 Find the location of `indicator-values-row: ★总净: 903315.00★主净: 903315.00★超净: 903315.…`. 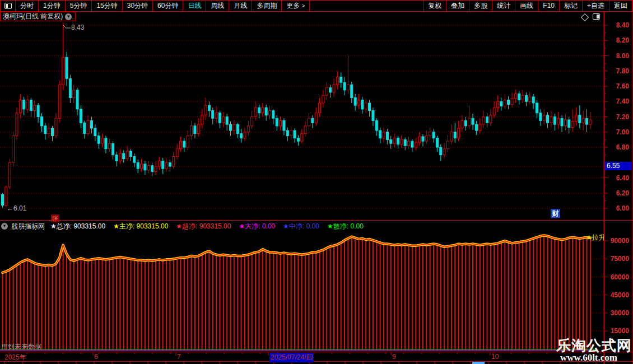

indicator-values-row: ★总净: 903315.00★主净: 903315.00★超净: 903315.… is located at coordinates (206, 226).